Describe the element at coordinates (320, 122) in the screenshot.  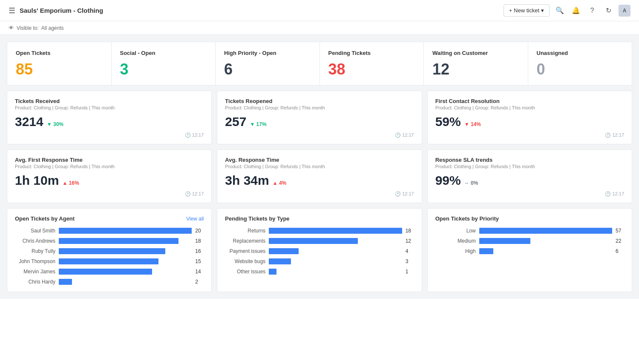
I see `metric-value-row: 257 ▼ 17%` at that location.